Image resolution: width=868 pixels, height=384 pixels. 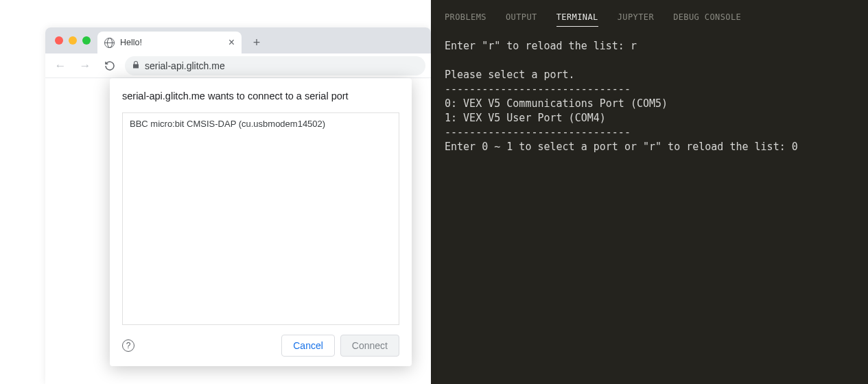 What do you see at coordinates (275, 66) in the screenshot?
I see `address-bar: serial-api.glitch.me` at bounding box center [275, 66].